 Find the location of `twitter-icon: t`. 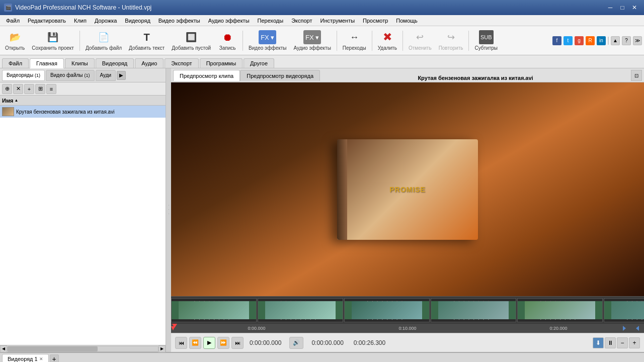

twitter-icon: t is located at coordinates (568, 41).